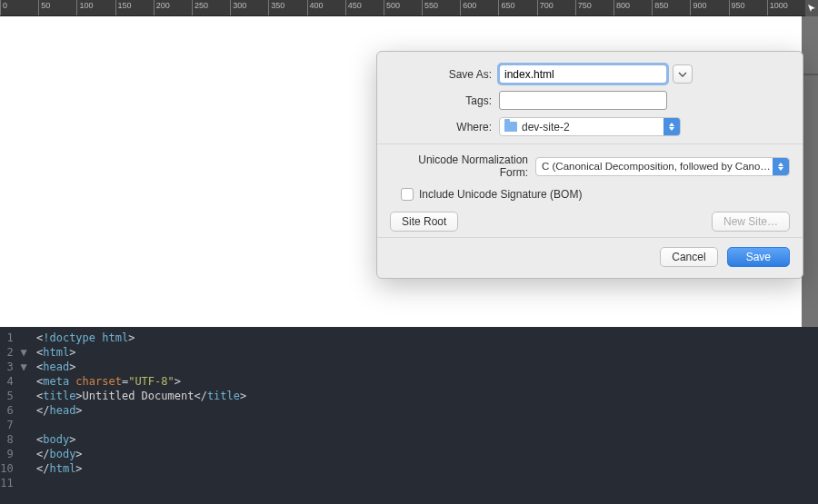  Describe the element at coordinates (500, 194) in the screenshot. I see `bom-label: Include Unicode Signature (BOM)` at that location.